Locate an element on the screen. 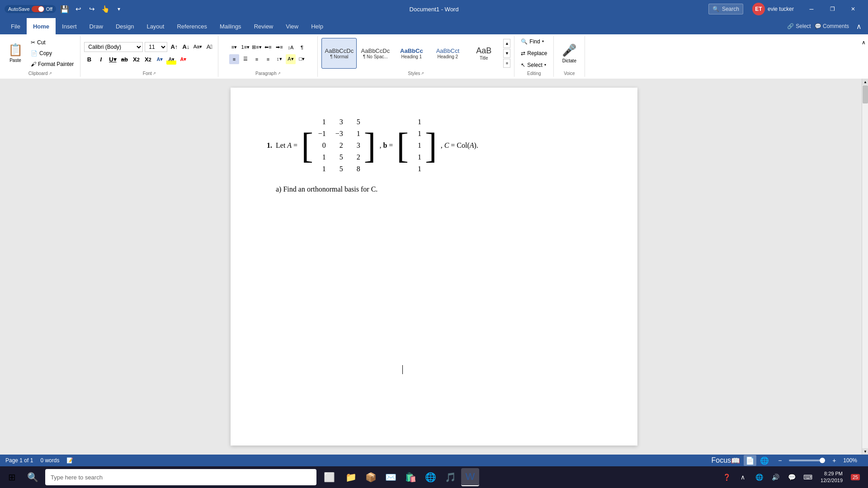 This screenshot has height=488, width=868. font-color-button: A▾ is located at coordinates (183, 60).